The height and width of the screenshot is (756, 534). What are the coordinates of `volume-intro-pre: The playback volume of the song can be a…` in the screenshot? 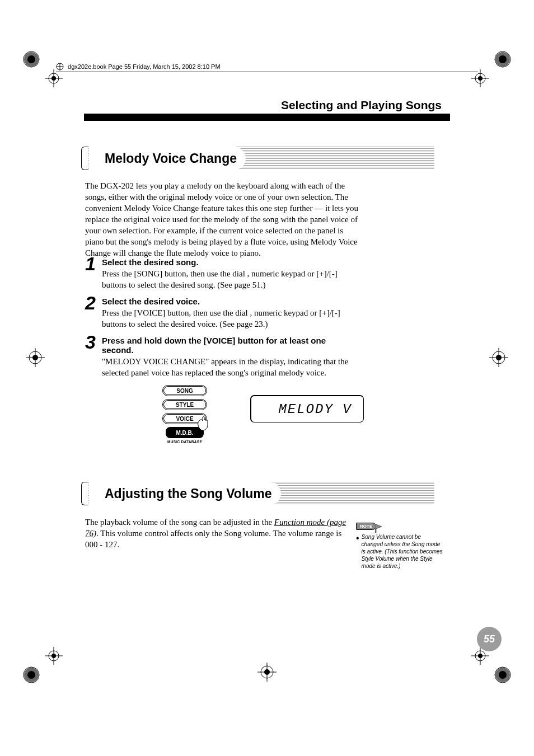 It's located at (180, 522).